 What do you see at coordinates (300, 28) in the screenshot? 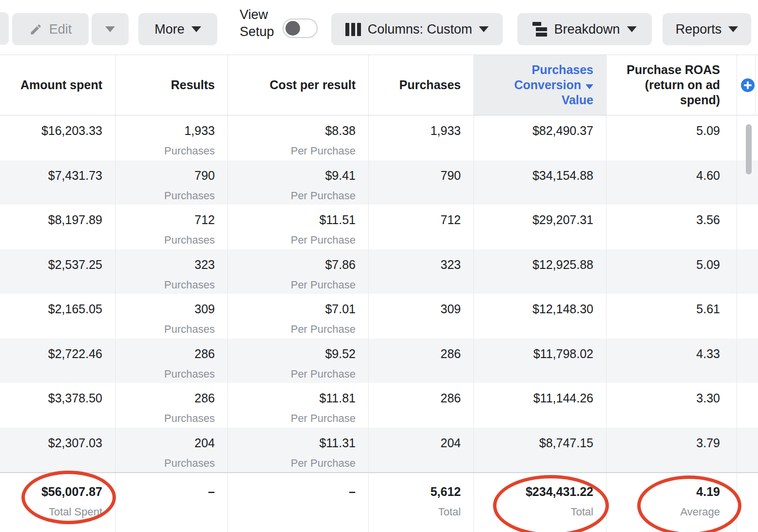
I see `view-setup-toggle` at bounding box center [300, 28].